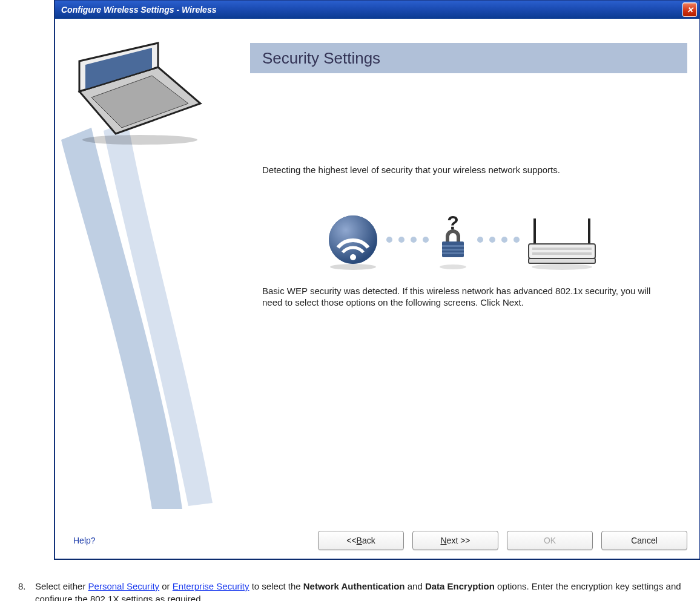 This screenshot has width=700, height=601. I want to click on detecting-text: Detecting the highest level of security …, so click(463, 170).